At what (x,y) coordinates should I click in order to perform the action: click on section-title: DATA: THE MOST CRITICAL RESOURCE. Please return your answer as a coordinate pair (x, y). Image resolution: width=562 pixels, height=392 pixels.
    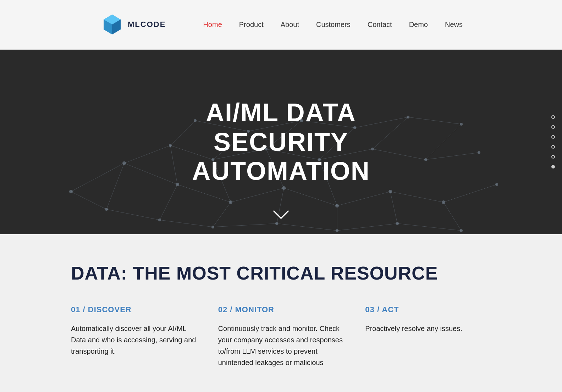
    Looking at the image, I should click on (281, 273).